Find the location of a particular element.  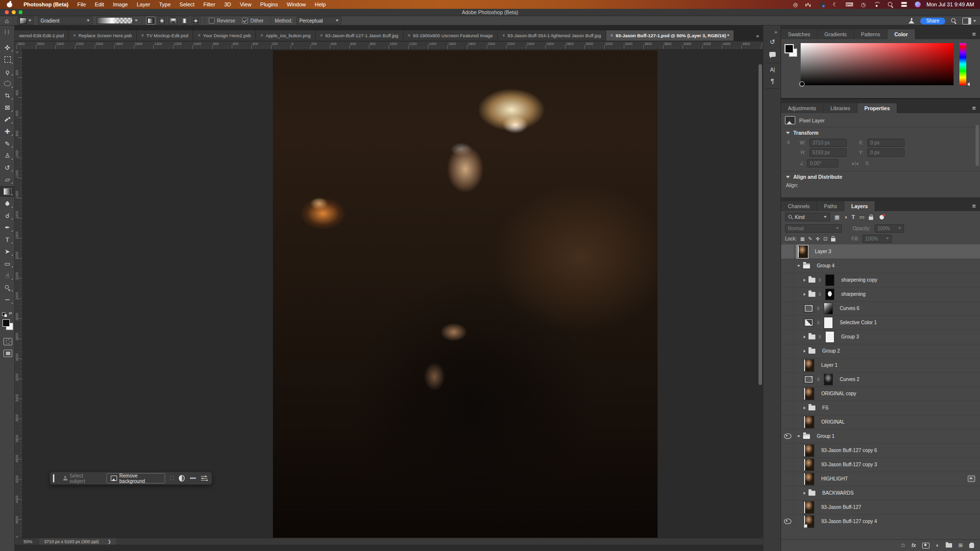

properties-panel-menu-icon: ≣ is located at coordinates (974, 108).